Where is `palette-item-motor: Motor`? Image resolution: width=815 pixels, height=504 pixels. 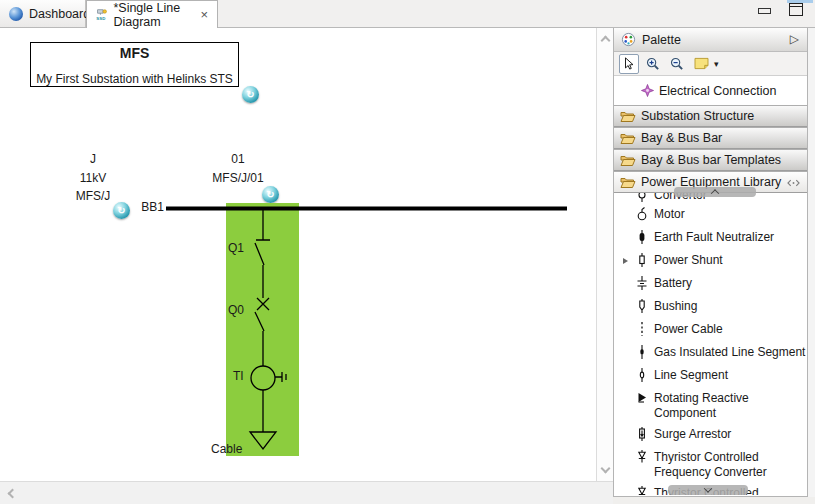 palette-item-motor: Motor is located at coordinates (710, 213).